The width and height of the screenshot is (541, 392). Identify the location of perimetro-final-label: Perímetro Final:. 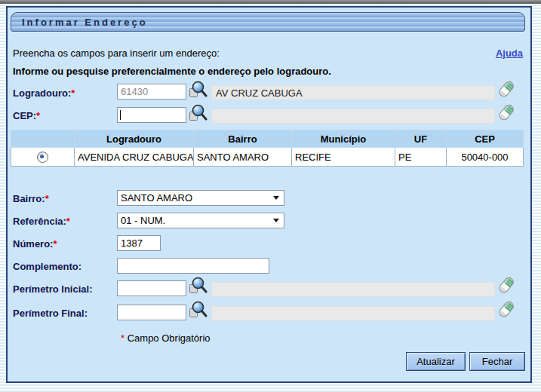
(50, 314).